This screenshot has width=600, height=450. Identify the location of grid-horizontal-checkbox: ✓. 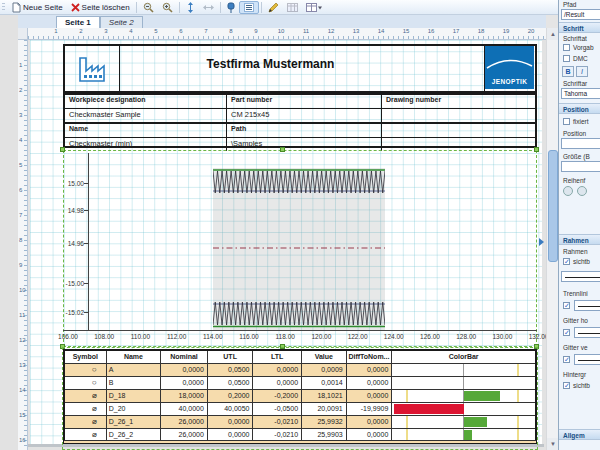
(566, 332).